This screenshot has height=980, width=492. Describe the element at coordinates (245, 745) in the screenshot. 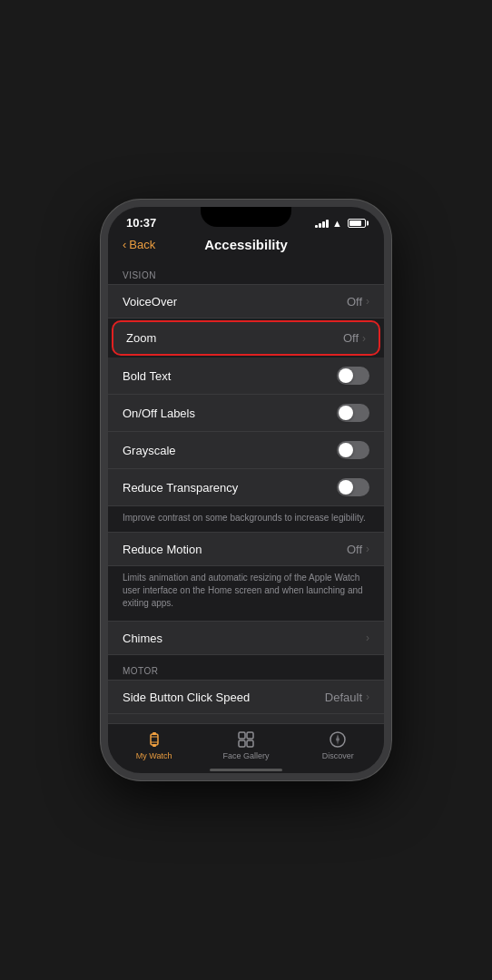

I see `tab-face-gallery: Face Gallery` at that location.